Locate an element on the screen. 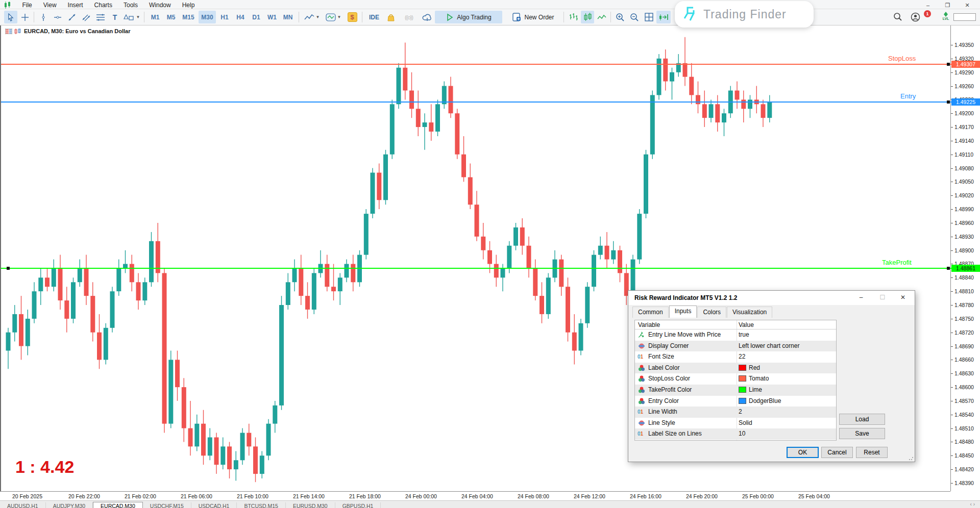 This screenshot has width=980, height=508. timeframe-mn: MN is located at coordinates (288, 17).